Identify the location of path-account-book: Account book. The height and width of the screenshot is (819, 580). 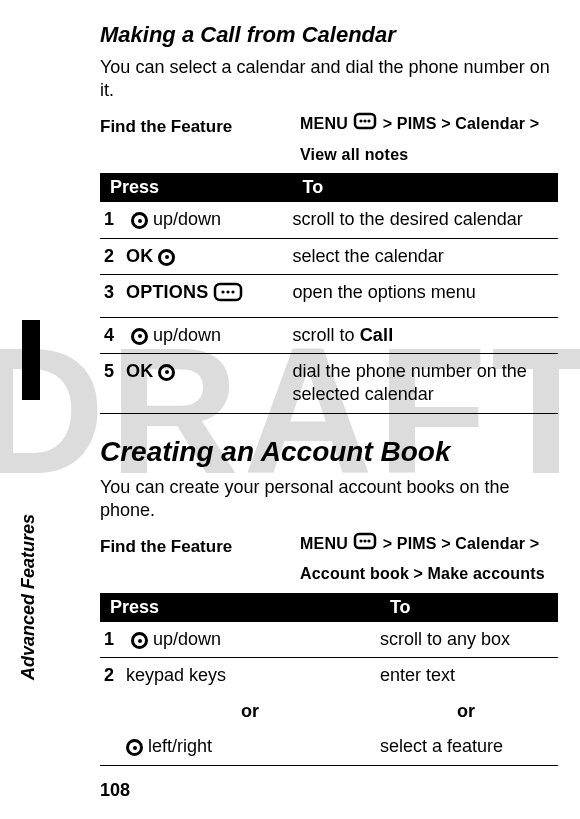
(354, 574).